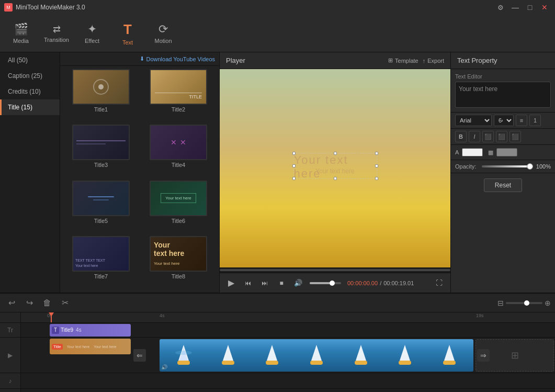 This screenshot has width=555, height=392. Describe the element at coordinates (335, 270) in the screenshot. I see `progress-bar-area` at that location.